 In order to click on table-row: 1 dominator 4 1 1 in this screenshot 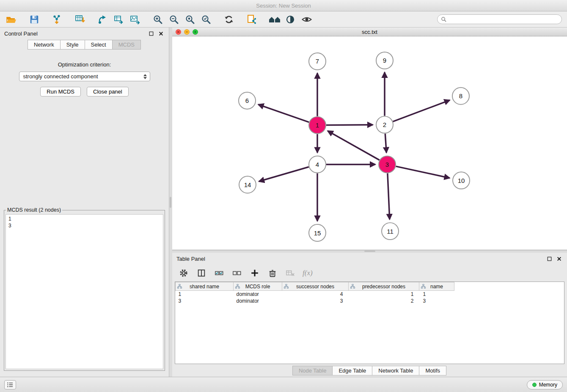, I will do `click(370, 294)`.